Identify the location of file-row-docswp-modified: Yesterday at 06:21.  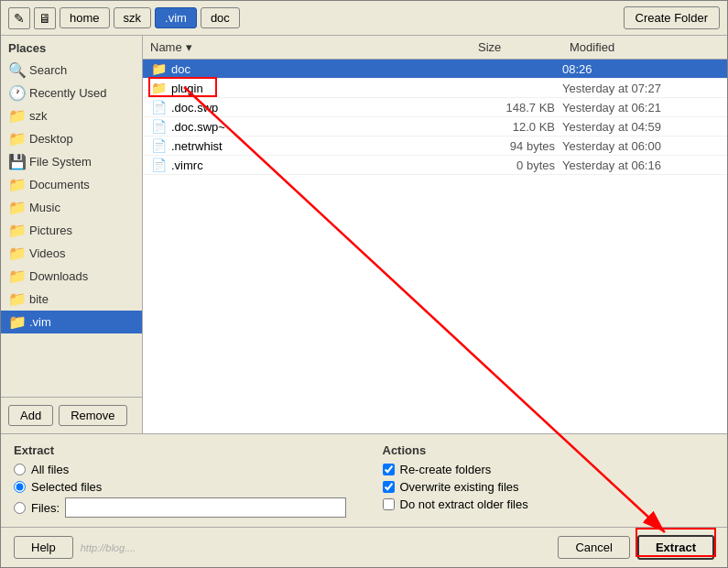
(645, 108).